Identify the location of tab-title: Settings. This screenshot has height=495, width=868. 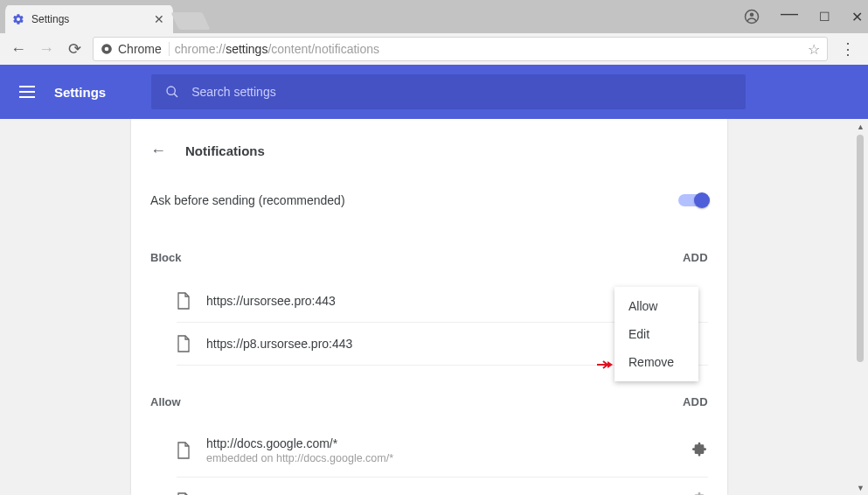
(51, 19).